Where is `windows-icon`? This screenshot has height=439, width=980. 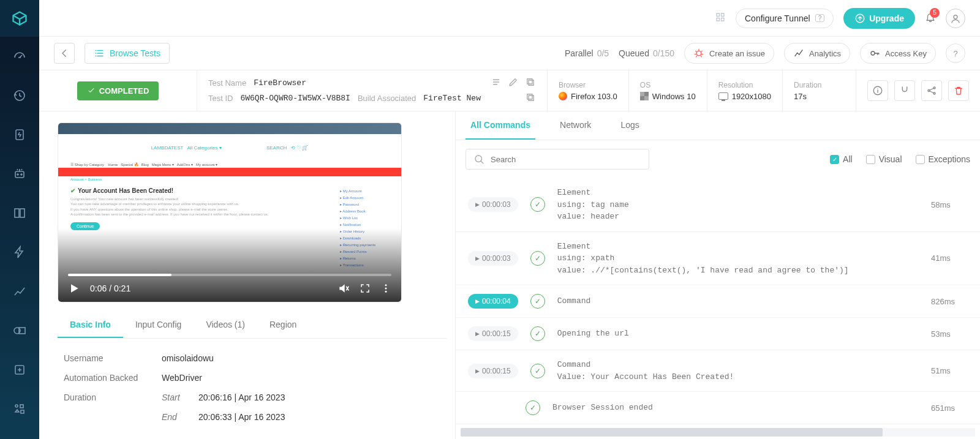 windows-icon is located at coordinates (644, 96).